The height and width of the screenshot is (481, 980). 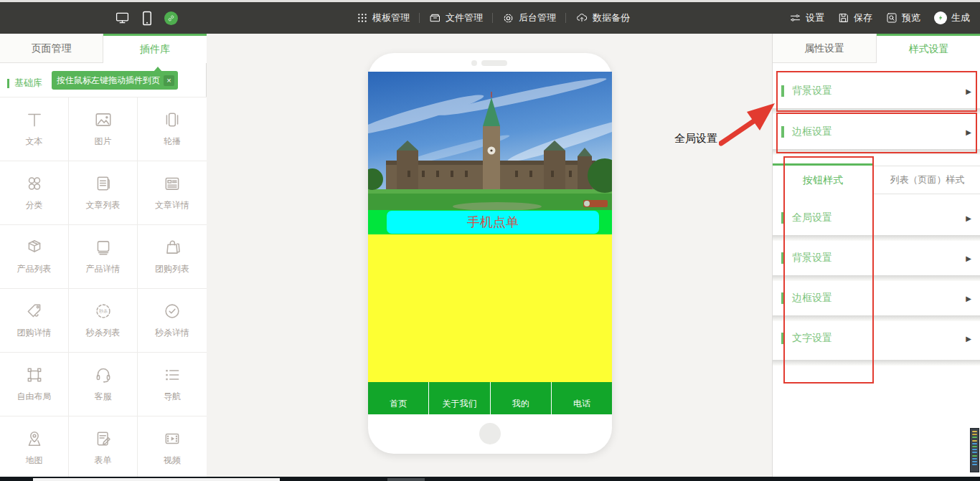 I want to click on plugin-item-product-list: 产品列表, so click(x=34, y=257).